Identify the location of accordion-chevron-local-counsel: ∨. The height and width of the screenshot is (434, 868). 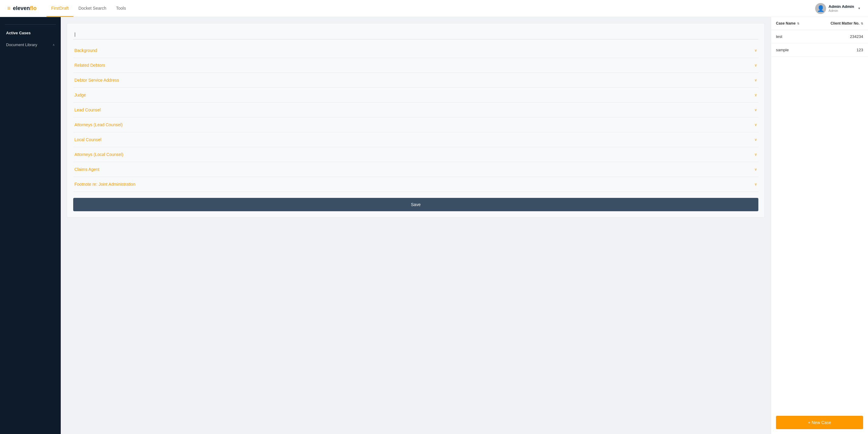
(756, 139).